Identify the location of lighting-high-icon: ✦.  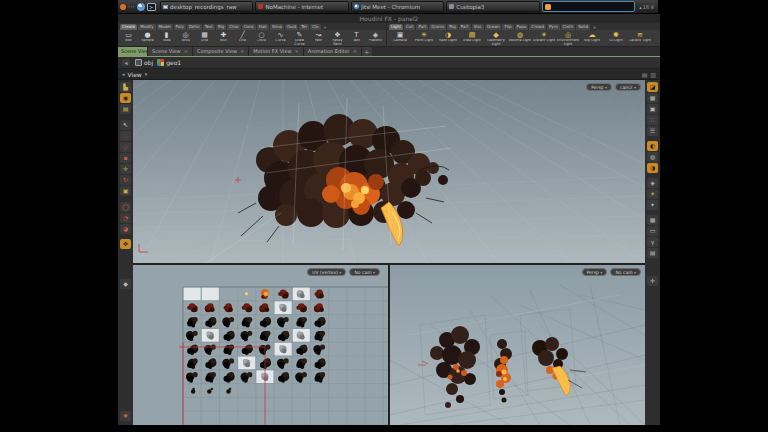
(652, 205).